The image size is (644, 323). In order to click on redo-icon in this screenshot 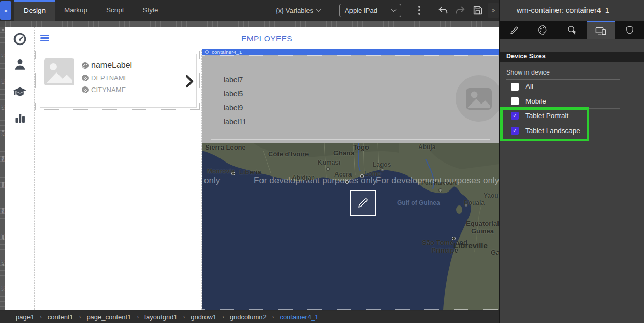, I will do `click(460, 10)`.